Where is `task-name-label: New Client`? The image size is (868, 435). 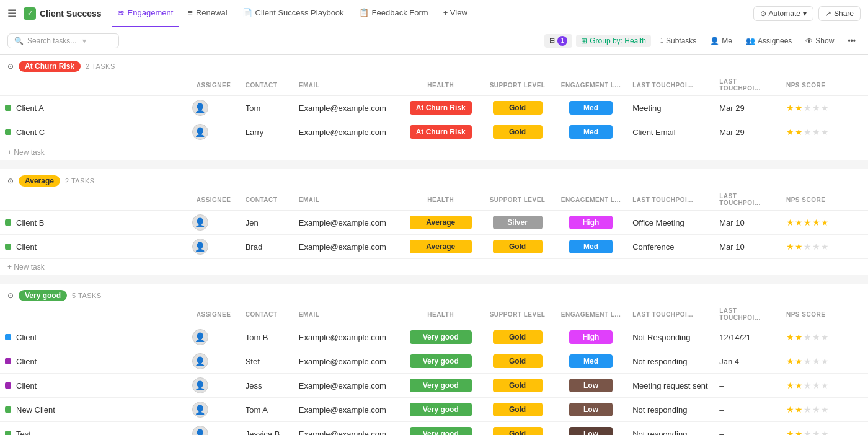
task-name-label: New Client is located at coordinates (36, 410).